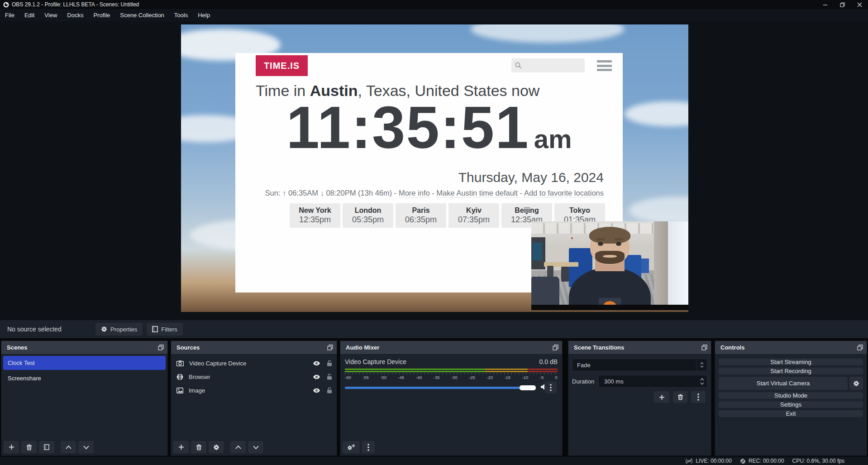 The height and width of the screenshot is (465, 868). I want to click on no-source-label: No source selected, so click(52, 329).